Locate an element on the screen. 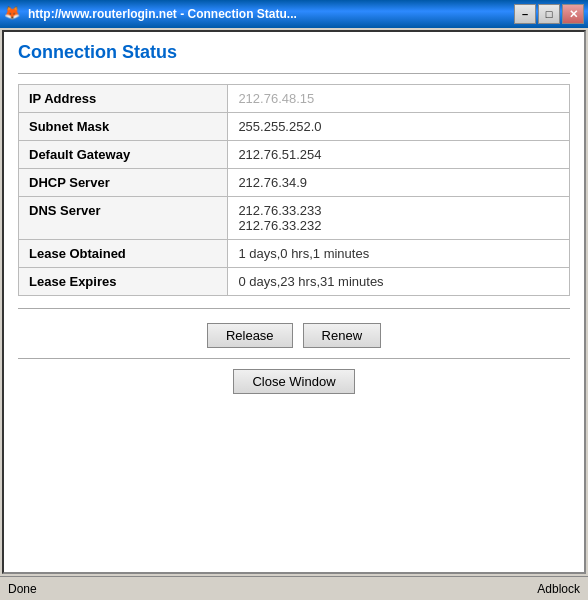 The image size is (588, 600). row-label: IP Address is located at coordinates (124, 99).